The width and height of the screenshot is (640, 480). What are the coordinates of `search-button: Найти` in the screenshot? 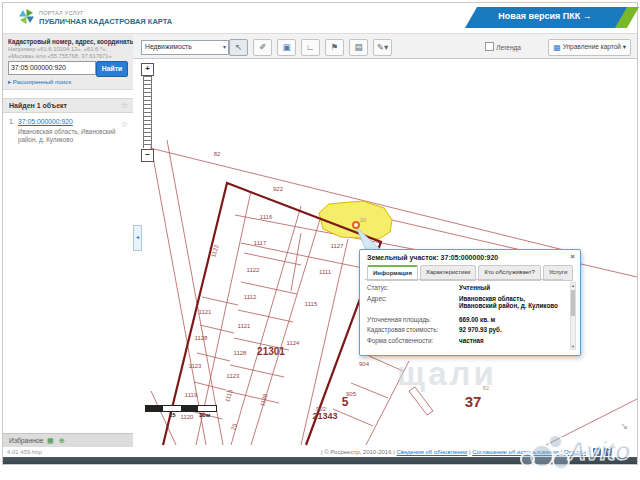 It's located at (112, 69).